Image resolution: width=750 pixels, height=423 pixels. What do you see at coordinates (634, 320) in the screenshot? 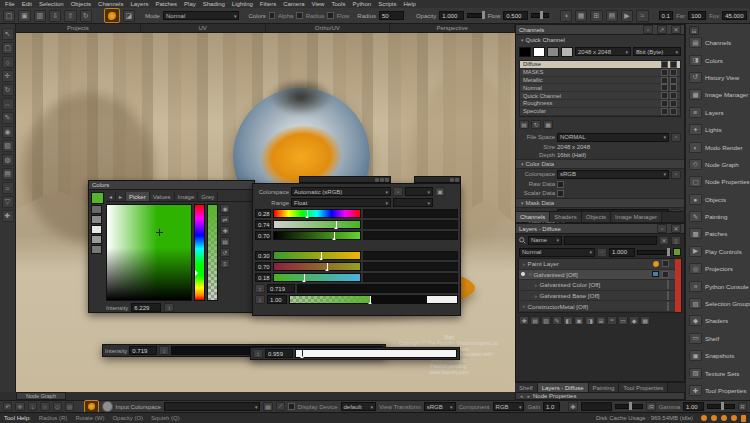
I see `transfer-layer-icon: ◆` at bounding box center [634, 320].